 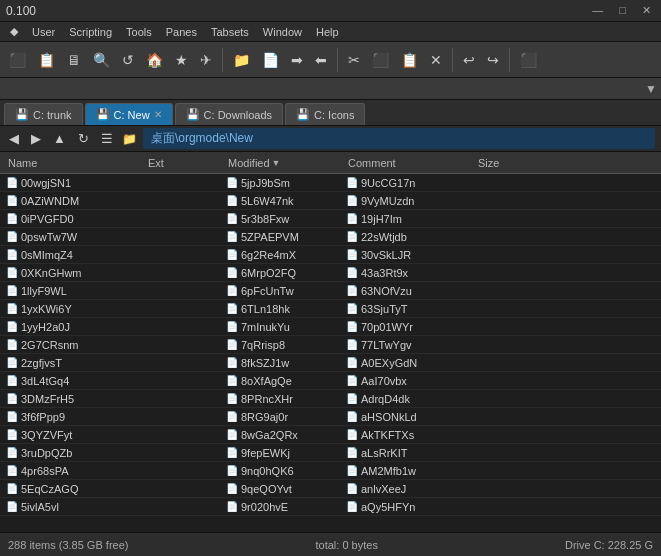 What do you see at coordinates (242, 60) in the screenshot?
I see `toolbar-newfolder-btn: 📁` at bounding box center [242, 60].